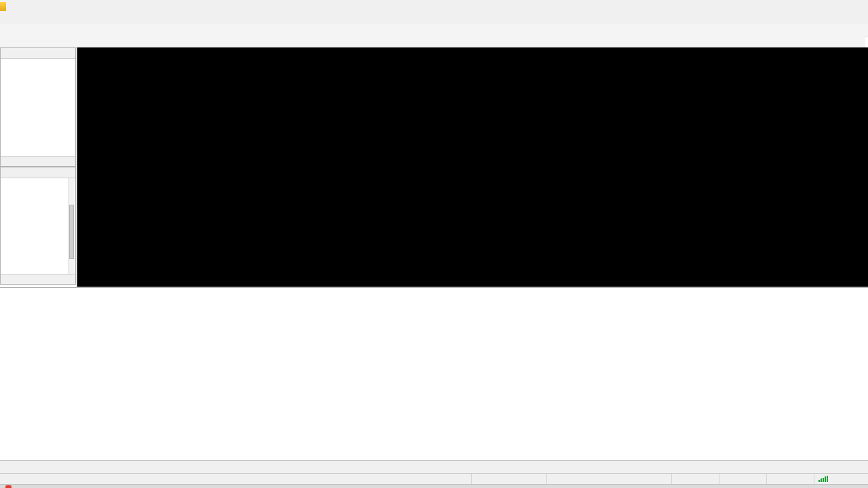  Describe the element at coordinates (841, 479) in the screenshot. I see `status-connection` at that location.